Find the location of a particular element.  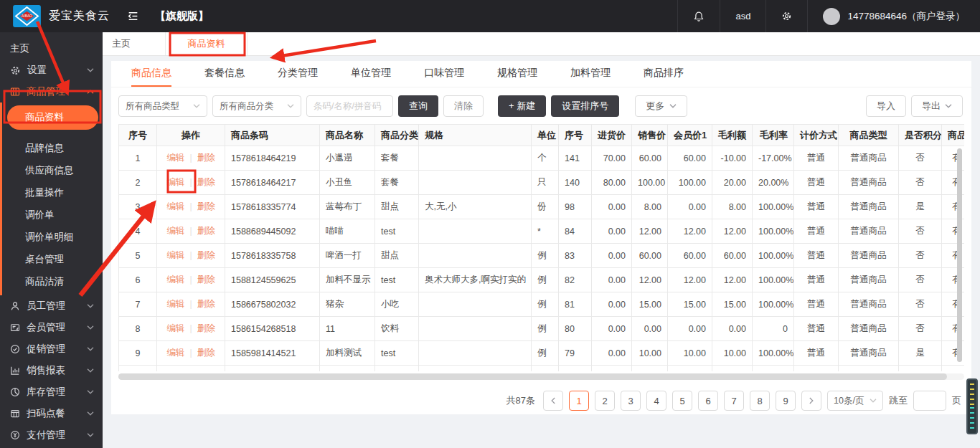

top-bar: AIBAO 爱宝美食云 【旗舰版】 asd 14778684646（商户登录） is located at coordinates (490, 16).